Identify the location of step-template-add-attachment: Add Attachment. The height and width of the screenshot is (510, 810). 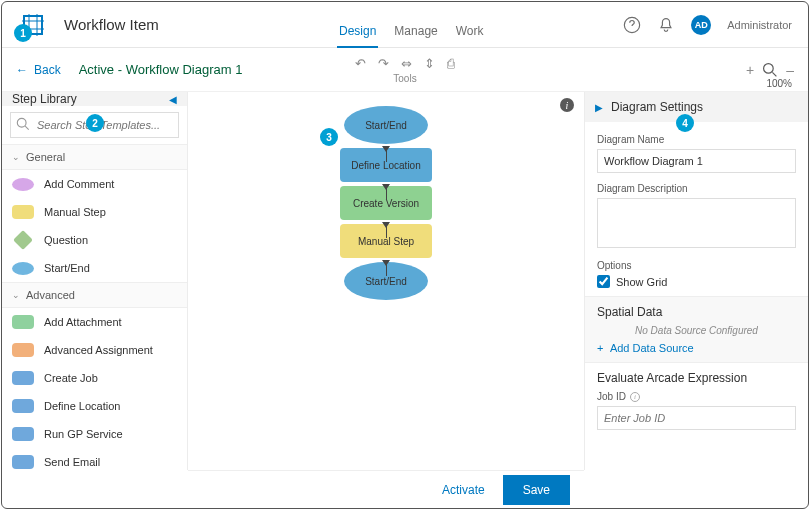
(94, 322).